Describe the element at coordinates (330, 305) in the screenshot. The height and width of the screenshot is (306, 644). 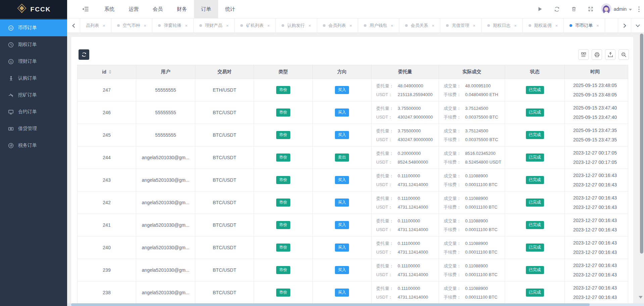
I see `horizontal-scrollbar-thumb` at that location.